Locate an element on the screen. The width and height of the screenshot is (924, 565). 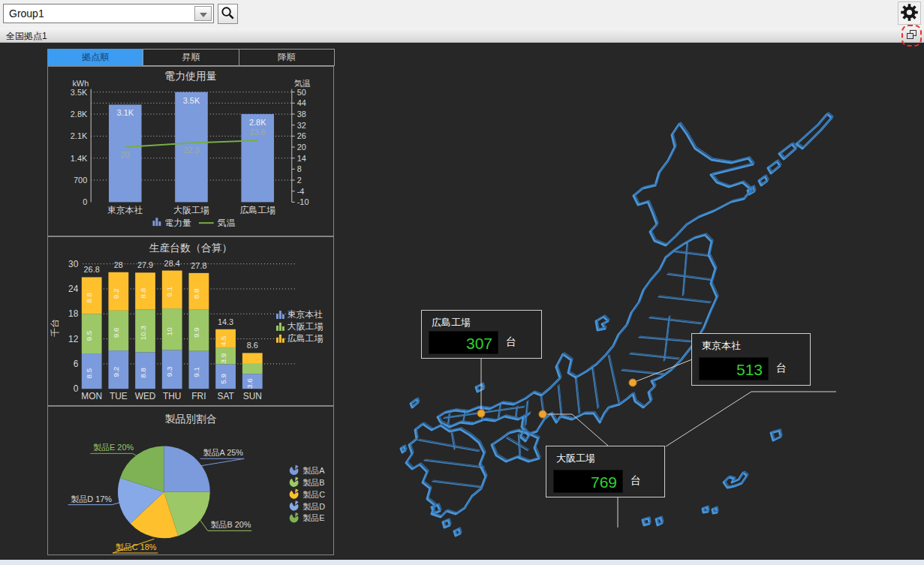
product-pie is located at coordinates (164, 492).